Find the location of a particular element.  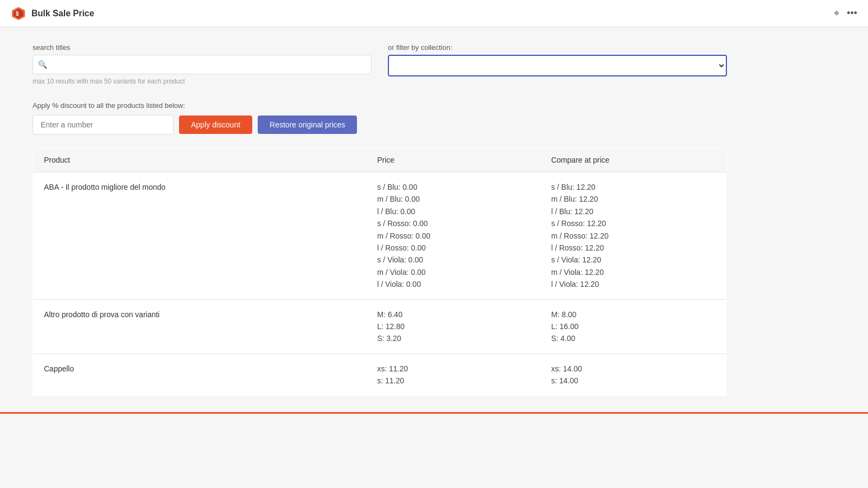

price-cell: M: 6.40L: 12.80S: 3.20 is located at coordinates (454, 326).